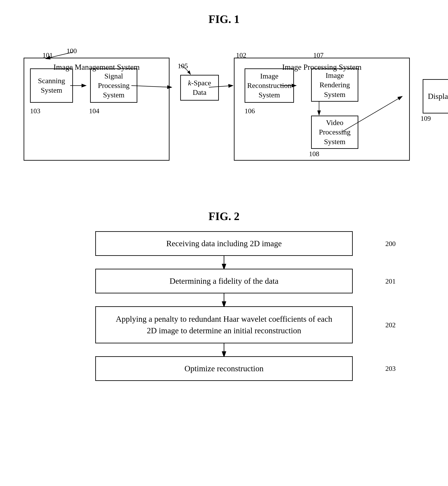 The height and width of the screenshot is (486, 448). Describe the element at coordinates (435, 96) in the screenshot. I see `display-box: Display` at that location.